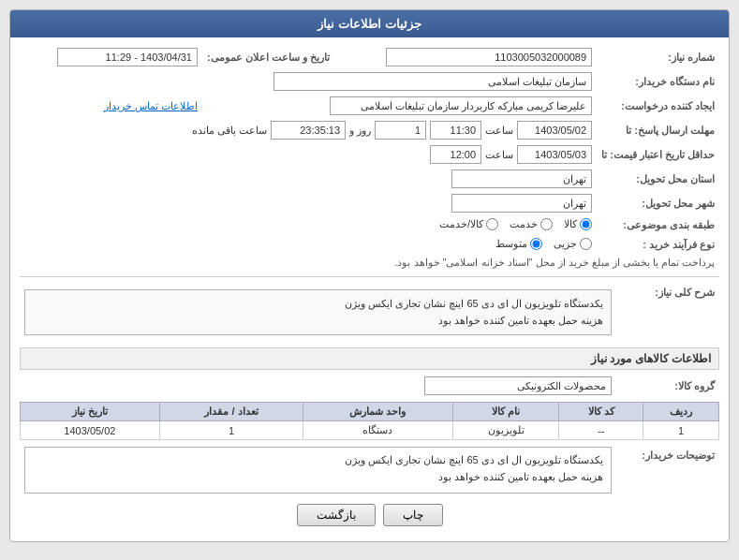 The width and height of the screenshot is (739, 560). I want to click on tabaqe-kala-khadamat-text: کالا/خدمت, so click(461, 225).